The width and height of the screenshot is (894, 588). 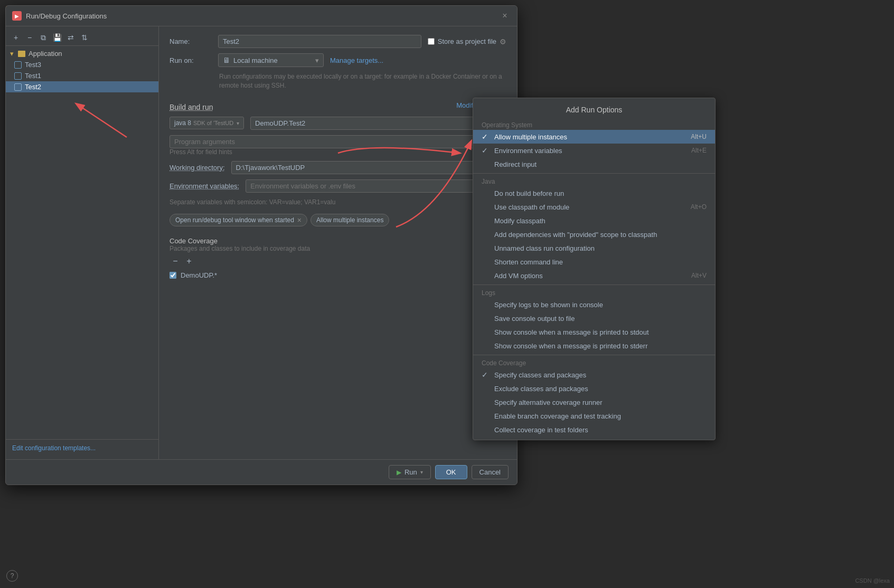 What do you see at coordinates (486, 137) in the screenshot?
I see `check-icon-allow-multiple: ✓` at bounding box center [486, 137].